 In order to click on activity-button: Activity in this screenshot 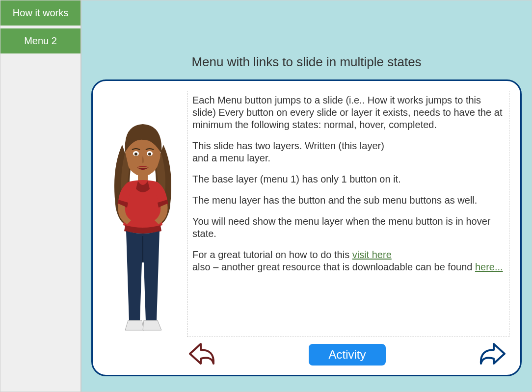, I will do `click(347, 355)`.